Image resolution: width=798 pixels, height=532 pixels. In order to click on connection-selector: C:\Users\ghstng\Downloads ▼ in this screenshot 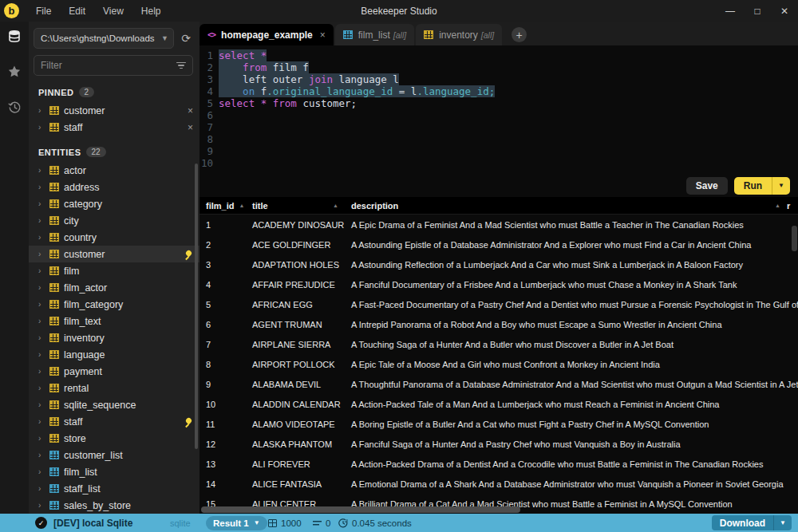, I will do `click(104, 38)`.